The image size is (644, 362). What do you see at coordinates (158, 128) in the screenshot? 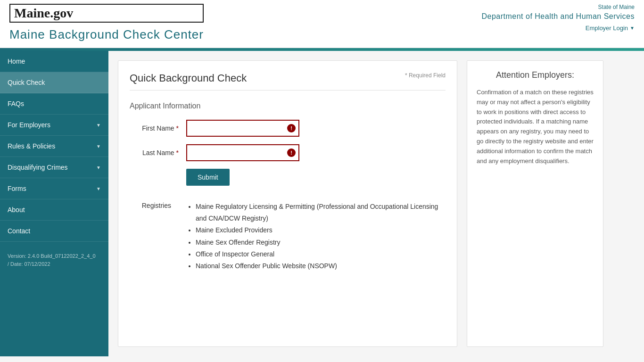
I see `first-name-label: First Name *` at bounding box center [158, 128].